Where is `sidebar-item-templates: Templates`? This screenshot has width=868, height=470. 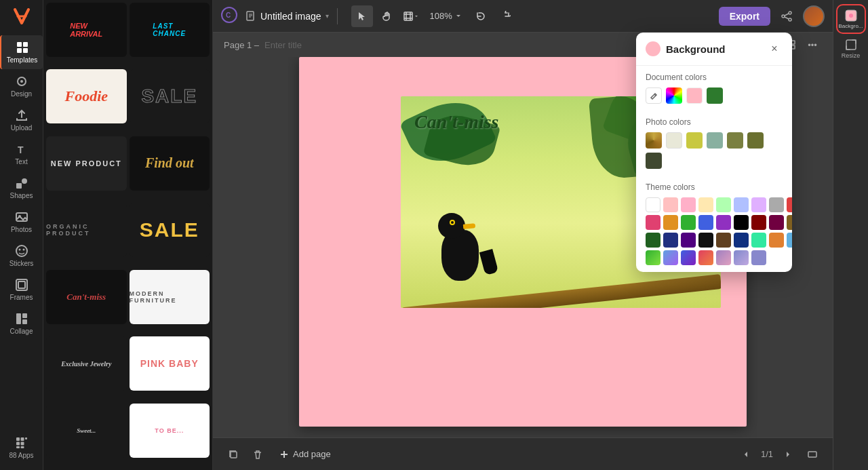 sidebar-item-templates: Templates is located at coordinates (22, 52).